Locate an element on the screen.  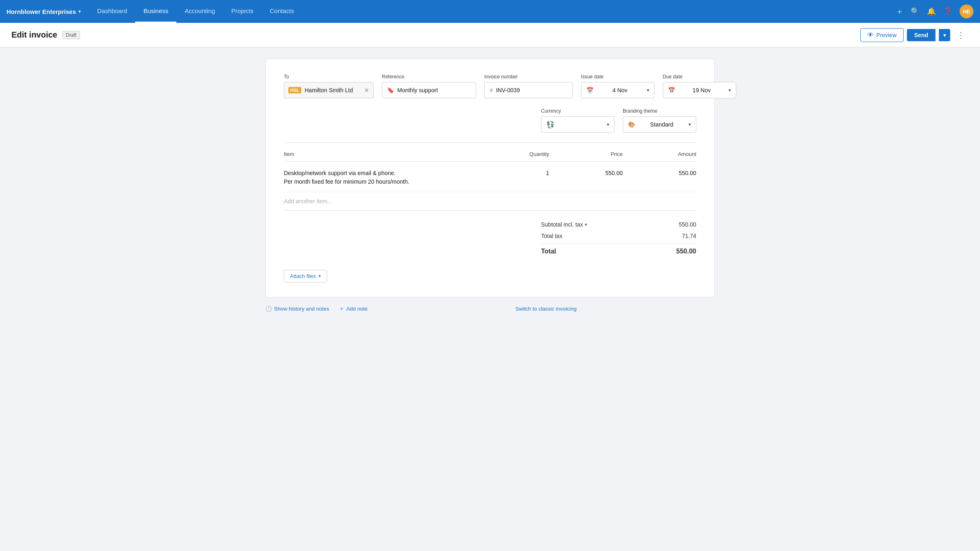
table-header: Item Quantity Price Amount is located at coordinates (490, 156).